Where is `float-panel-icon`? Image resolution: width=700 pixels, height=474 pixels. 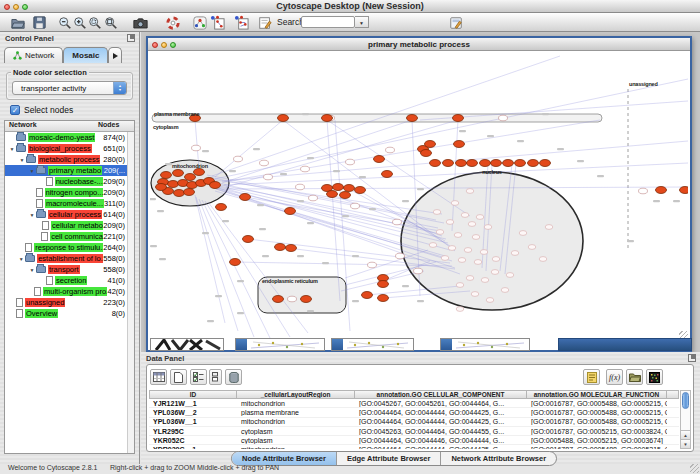
float-panel-icon is located at coordinates (131, 38).